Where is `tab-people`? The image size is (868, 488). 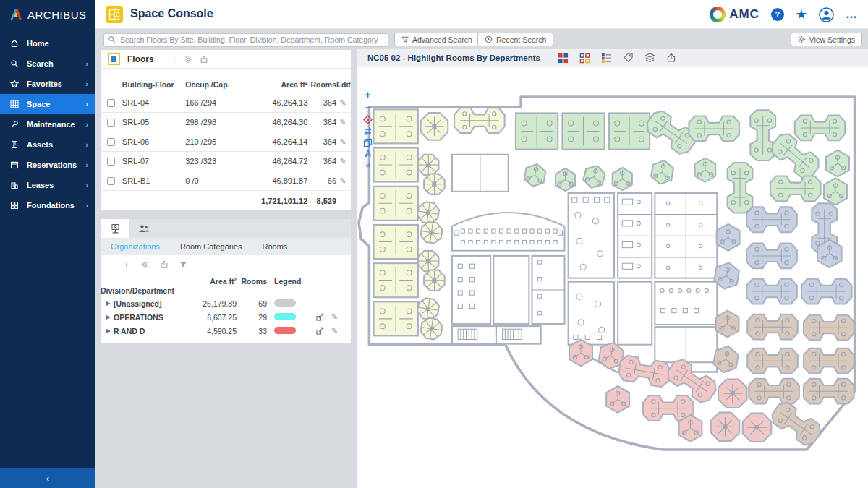 tab-people is located at coordinates (144, 228).